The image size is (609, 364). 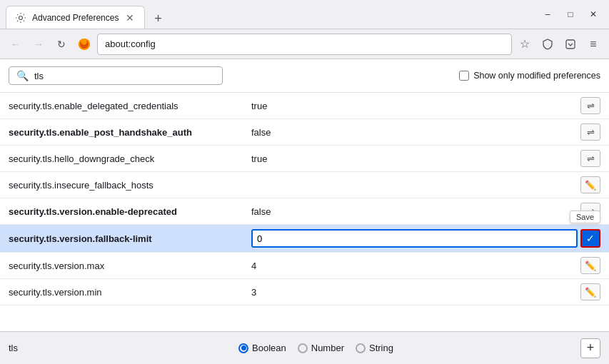 What do you see at coordinates (244, 348) in the screenshot?
I see `radio-boolean-inner` at bounding box center [244, 348].